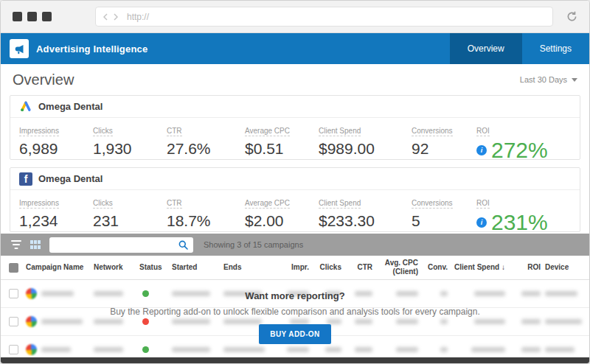  What do you see at coordinates (32, 16) in the screenshot?
I see `browser-forward-button` at bounding box center [32, 16].